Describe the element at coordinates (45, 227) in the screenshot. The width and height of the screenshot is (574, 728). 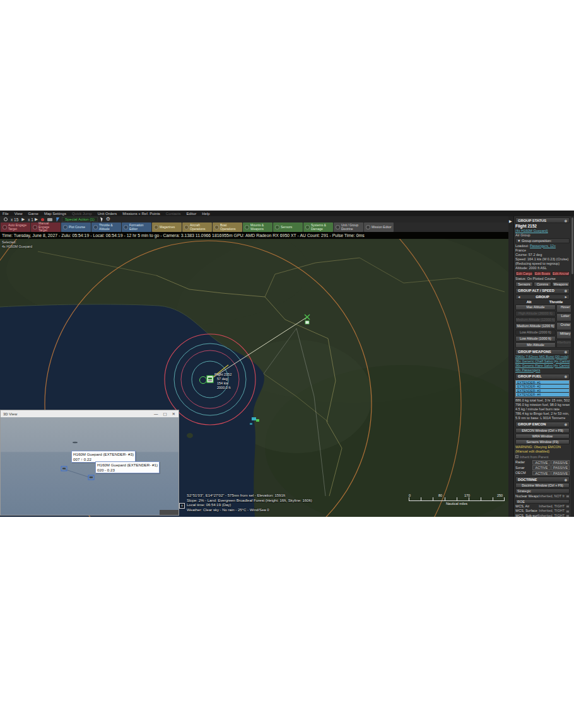
I see `manual-engage-target-button: Manual Engage Target` at that location.